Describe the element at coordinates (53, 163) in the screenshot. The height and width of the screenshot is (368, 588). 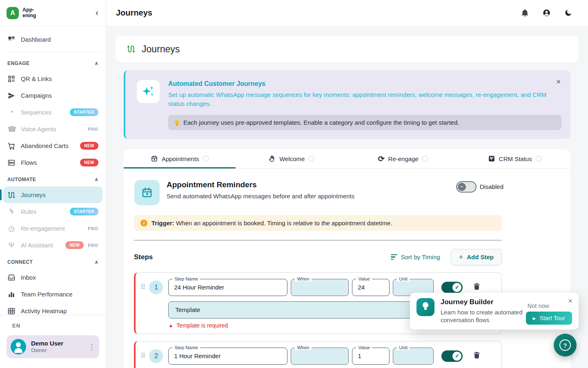
I see `sidebar-item-flows: Flows NEW` at that location.